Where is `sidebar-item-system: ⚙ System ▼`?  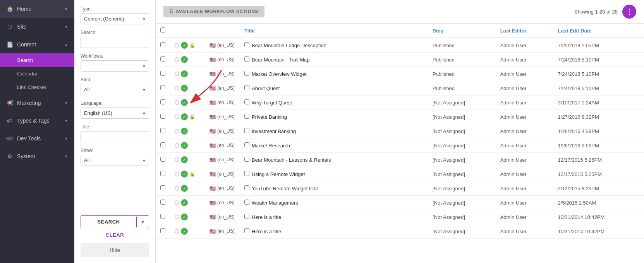 sidebar-item-system: ⚙ System ▼ is located at coordinates (37, 156).